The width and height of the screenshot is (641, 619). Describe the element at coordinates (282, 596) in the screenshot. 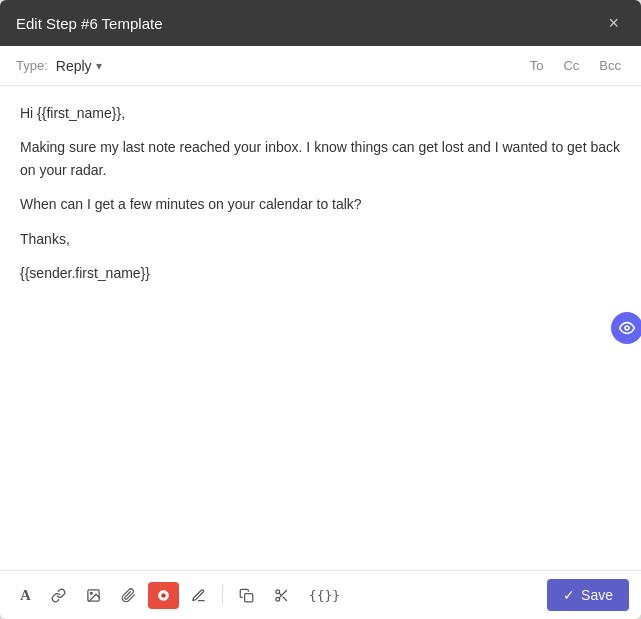

I see `cut-button` at that location.